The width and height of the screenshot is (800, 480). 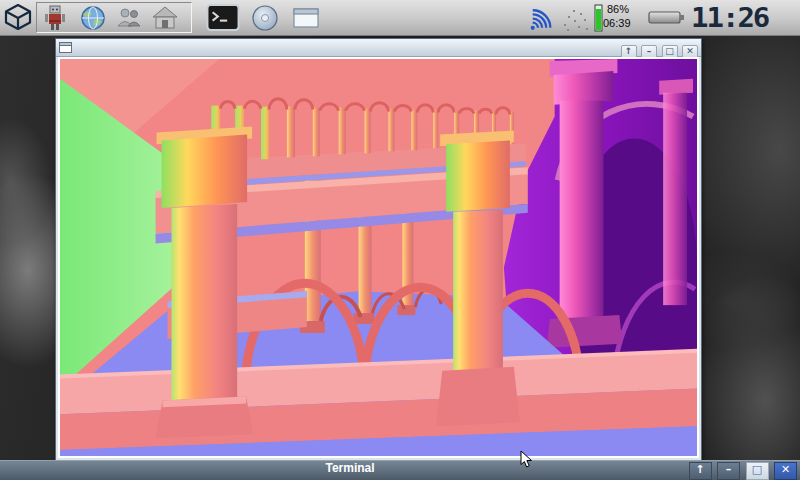 What do you see at coordinates (400, 470) in the screenshot?
I see `taskbar: Terminal ↑ – □ ✕` at bounding box center [400, 470].